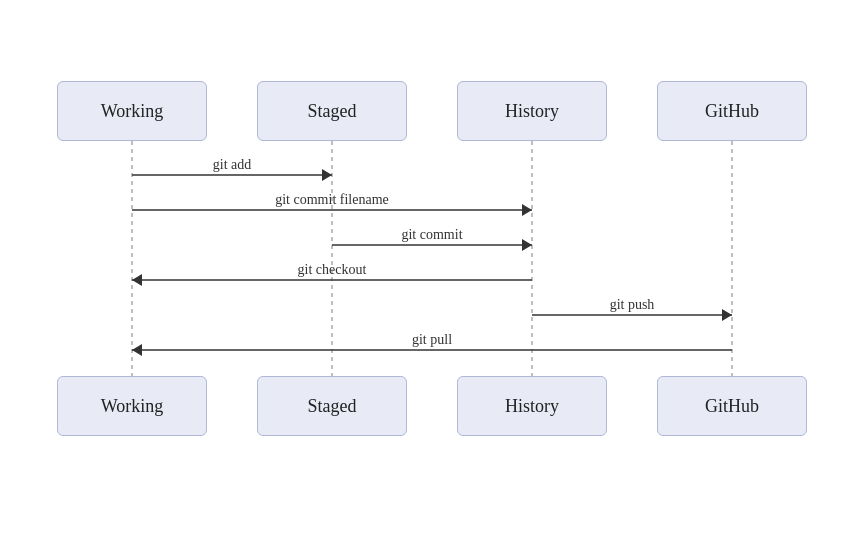 Image resolution: width=850 pixels, height=550 pixels. Describe the element at coordinates (432, 340) in the screenshot. I see `svg-text: git pull` at that location.